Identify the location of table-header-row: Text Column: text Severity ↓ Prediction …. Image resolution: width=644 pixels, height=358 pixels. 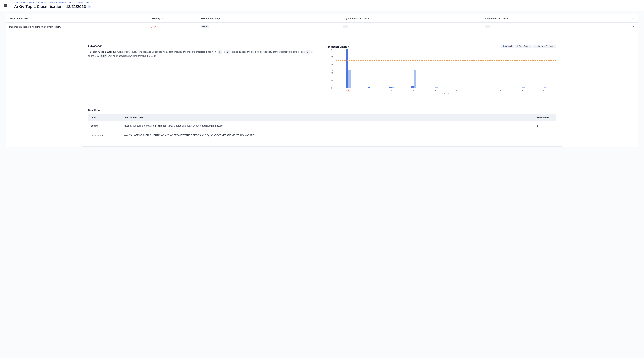
(322, 18).